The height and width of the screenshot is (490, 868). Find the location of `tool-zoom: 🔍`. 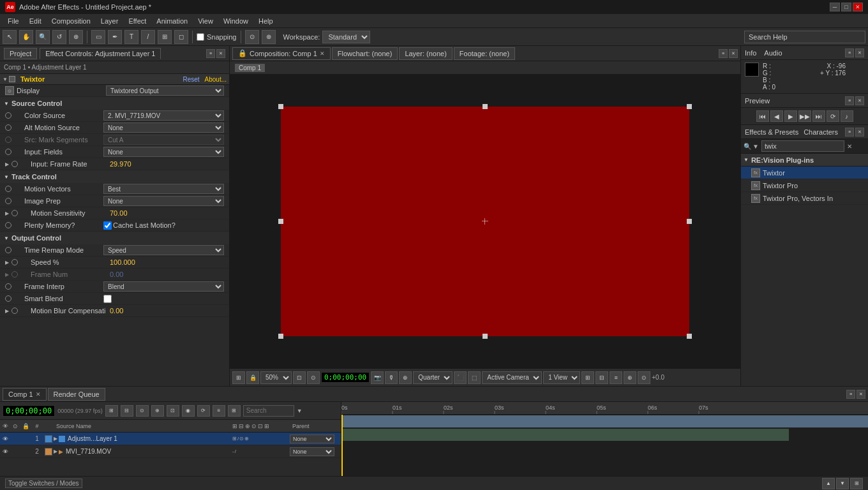

tool-zoom: 🔍 is located at coordinates (43, 37).